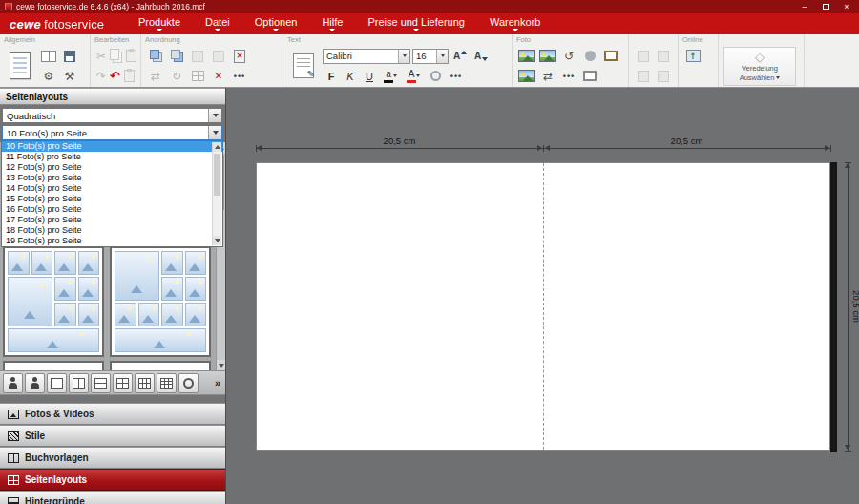  What do you see at coordinates (198, 76) in the screenshot?
I see `distribute-button` at bounding box center [198, 76].